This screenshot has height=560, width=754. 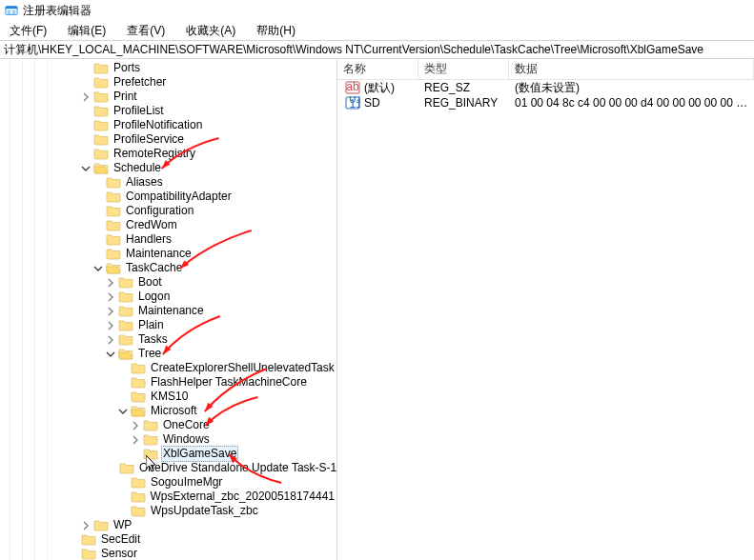 I want to click on value-row: ab(默认)REG_SZ(数值未设置), so click(x=545, y=88).